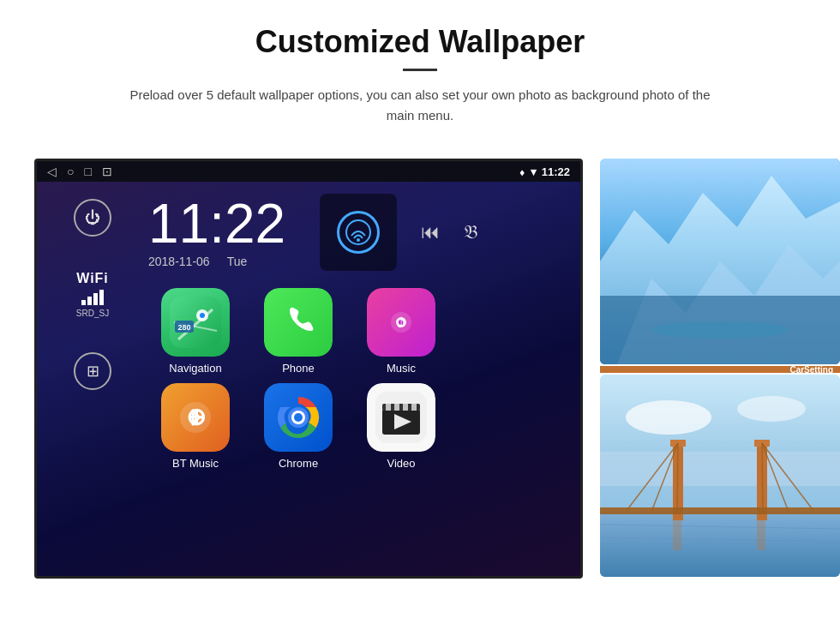 This screenshot has width=840, height=642. Describe the element at coordinates (217, 224) in the screenshot. I see `clock-time: 11:22` at that location.